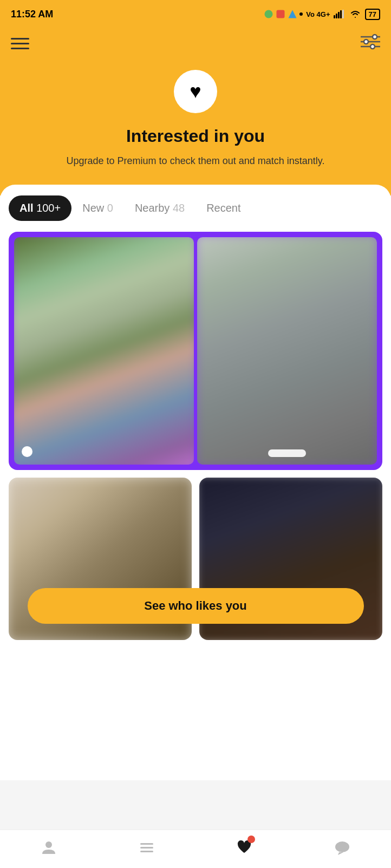 The width and height of the screenshot is (391, 868). Describe the element at coordinates (342, 847) in the screenshot. I see `nav-item-chat` at that location.